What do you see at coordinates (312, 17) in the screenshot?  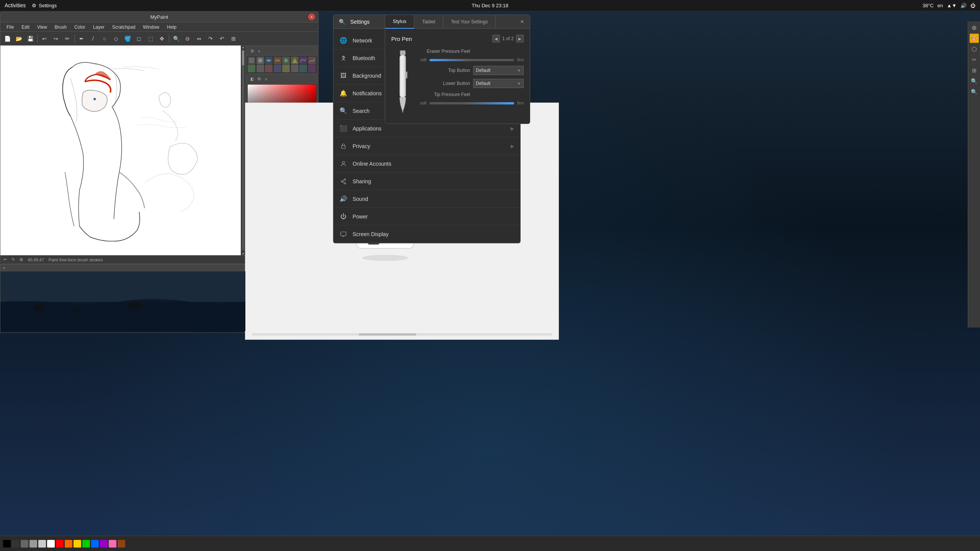 I see `mypaint-close-button: ×` at bounding box center [312, 17].